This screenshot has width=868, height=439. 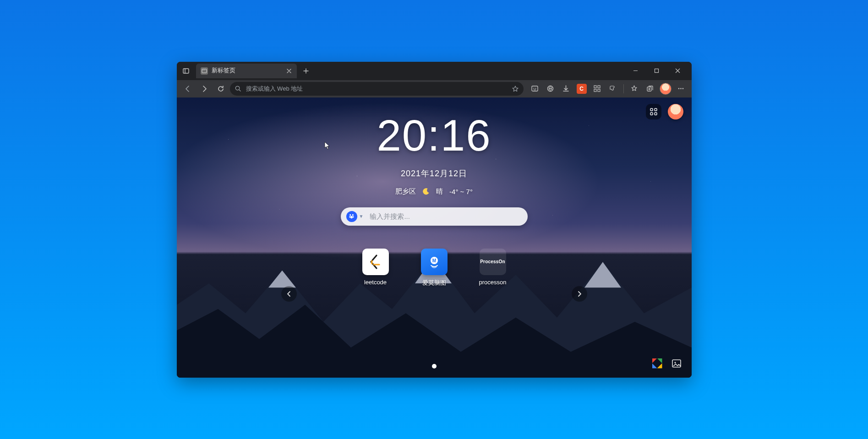 What do you see at coordinates (204, 89) in the screenshot?
I see `nav-forward-button` at bounding box center [204, 89].